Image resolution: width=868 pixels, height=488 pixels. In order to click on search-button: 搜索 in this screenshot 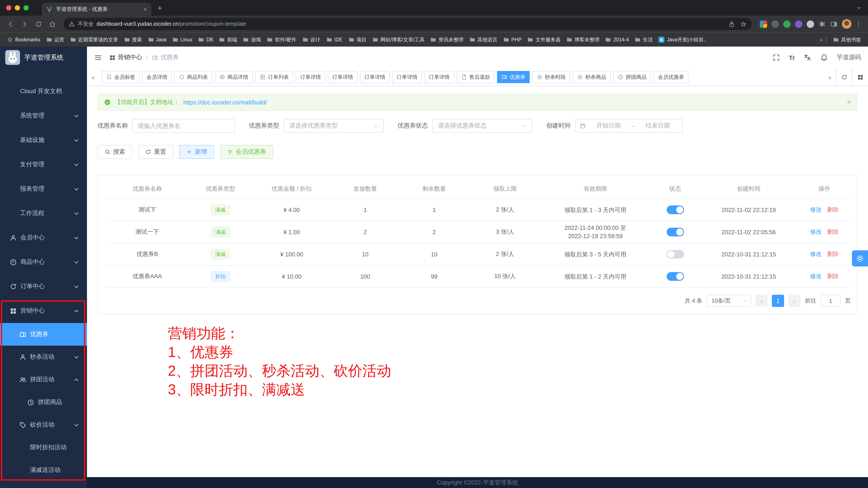, I will do `click(115, 152)`.